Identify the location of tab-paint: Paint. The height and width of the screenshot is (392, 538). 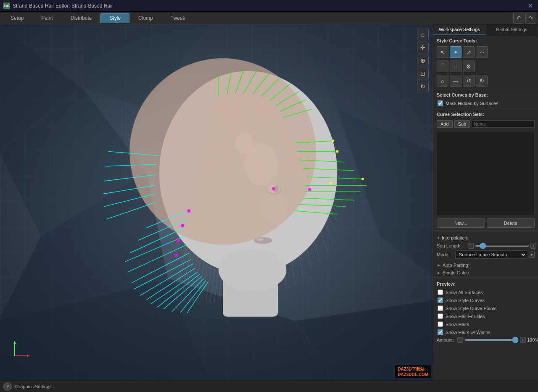
(47, 18).